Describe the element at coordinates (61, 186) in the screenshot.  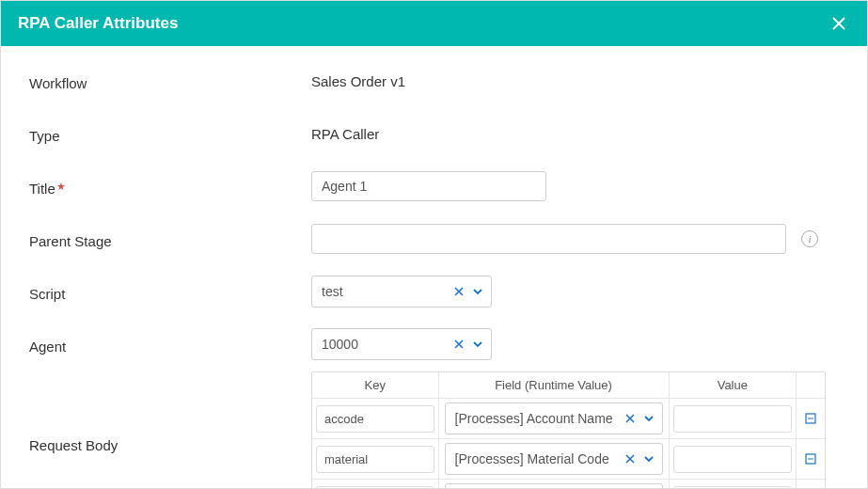
I see `required-star-icon: ★` at that location.